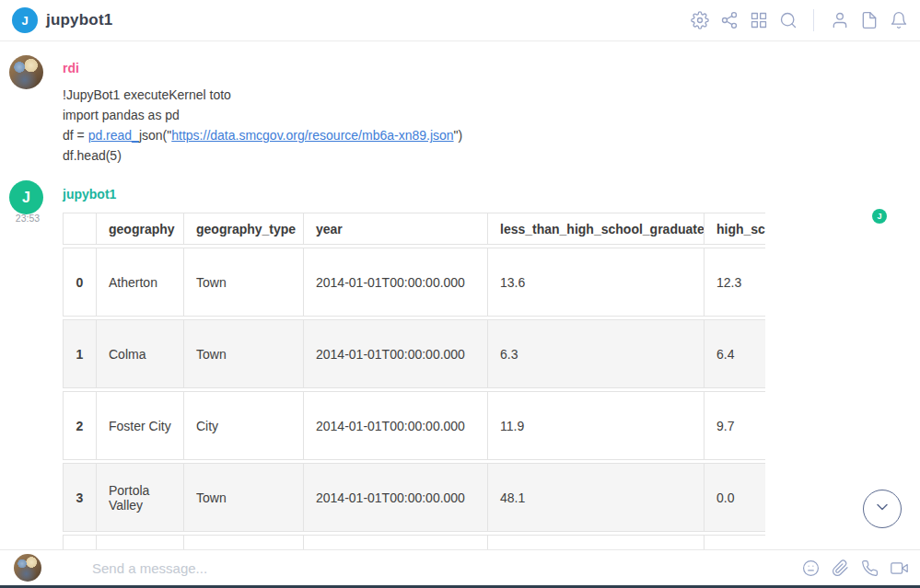  I want to click on code-text: json(", so click(155, 135).